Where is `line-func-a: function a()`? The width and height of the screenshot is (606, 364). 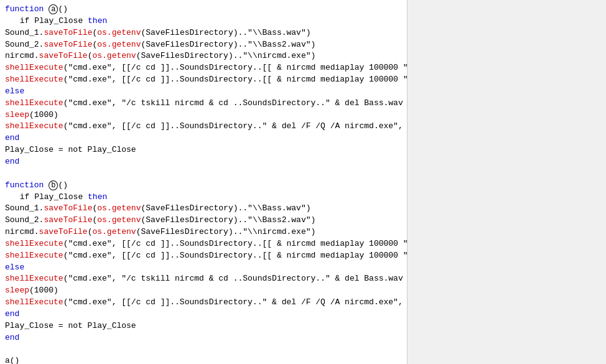
line-func-a: function a() is located at coordinates (203, 10).